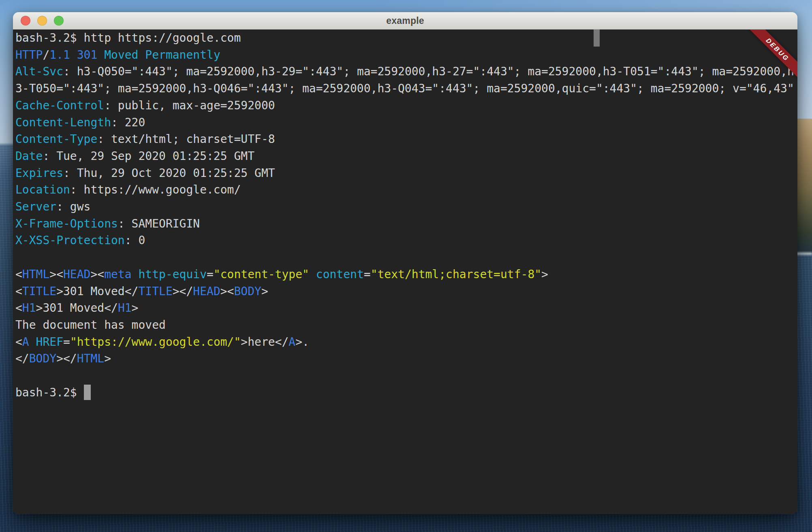  What do you see at coordinates (406, 359) in the screenshot?
I see `terminal-line: </BODY></HTML>` at bounding box center [406, 359].